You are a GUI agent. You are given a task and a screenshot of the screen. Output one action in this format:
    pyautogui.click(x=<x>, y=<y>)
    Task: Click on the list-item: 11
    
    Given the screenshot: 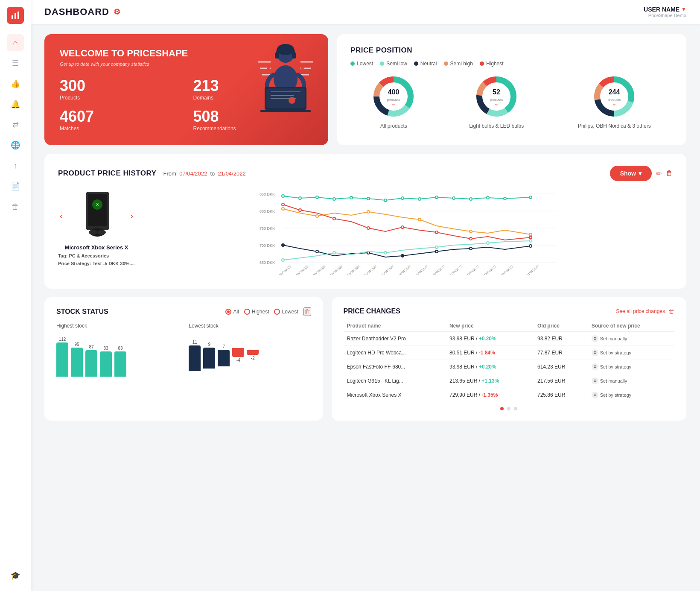 What is the action you would take?
    pyautogui.click(x=195, y=355)
    